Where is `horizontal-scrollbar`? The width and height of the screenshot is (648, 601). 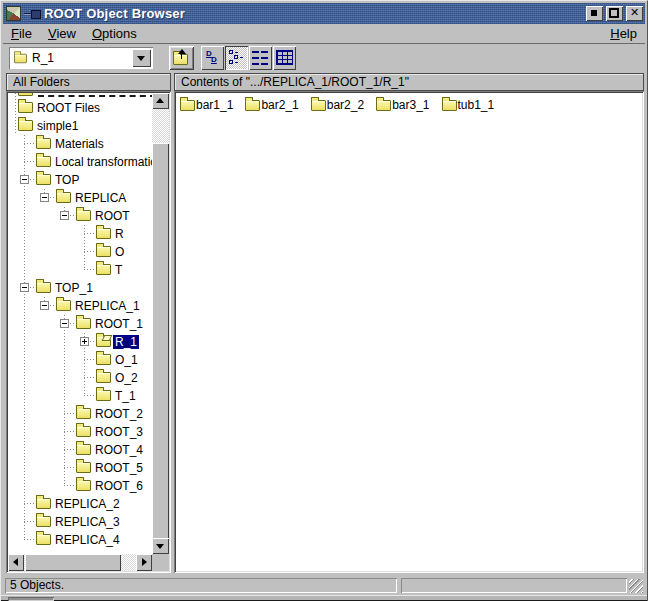 horizontal-scrollbar is located at coordinates (80, 562).